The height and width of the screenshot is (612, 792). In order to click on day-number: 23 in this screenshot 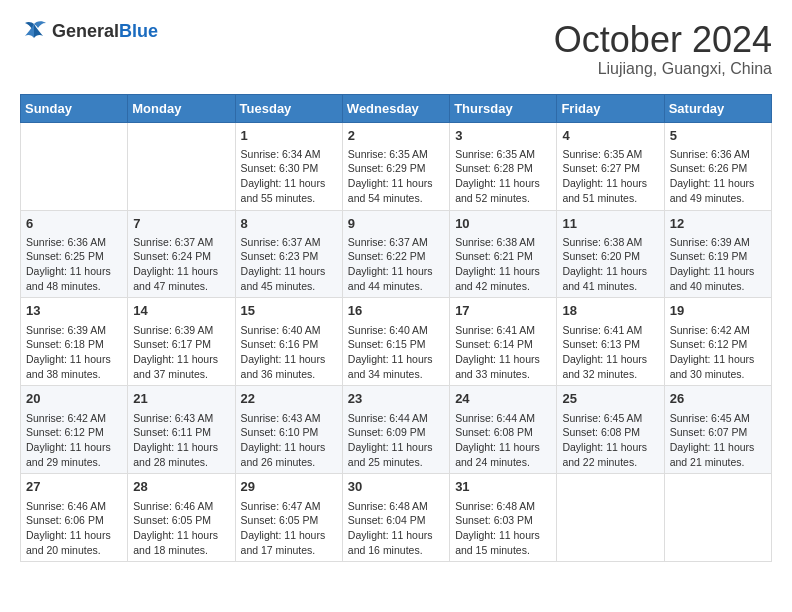, I will do `click(396, 399)`.